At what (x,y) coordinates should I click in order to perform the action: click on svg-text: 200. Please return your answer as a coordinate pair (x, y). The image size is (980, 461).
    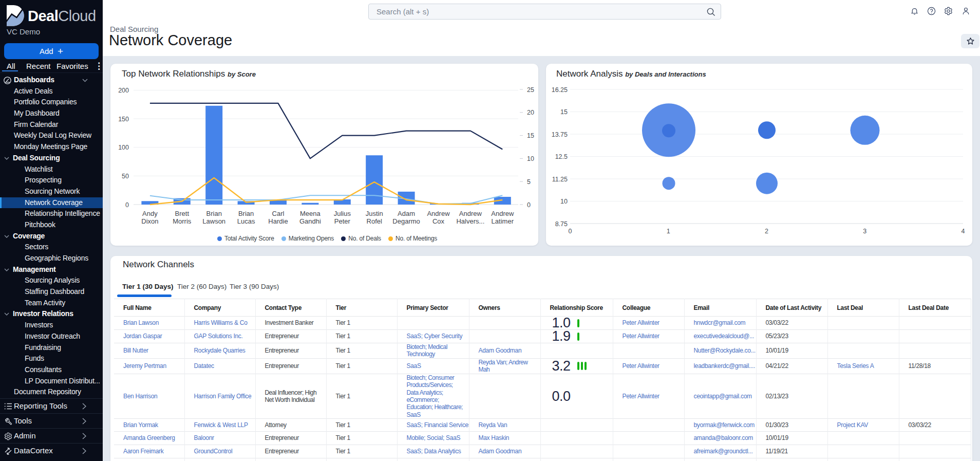
    Looking at the image, I should click on (123, 90).